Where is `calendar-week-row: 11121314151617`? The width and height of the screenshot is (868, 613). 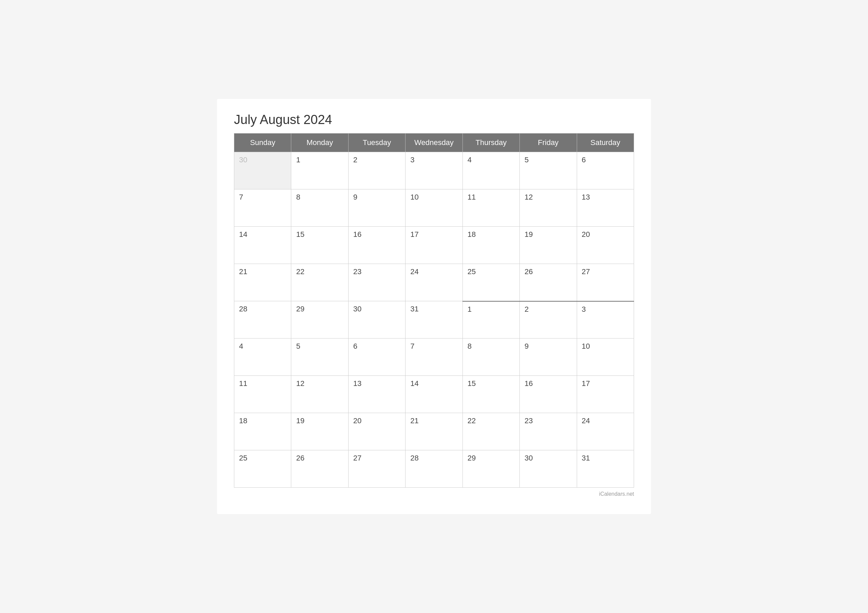 calendar-week-row: 11121314151617 is located at coordinates (434, 395).